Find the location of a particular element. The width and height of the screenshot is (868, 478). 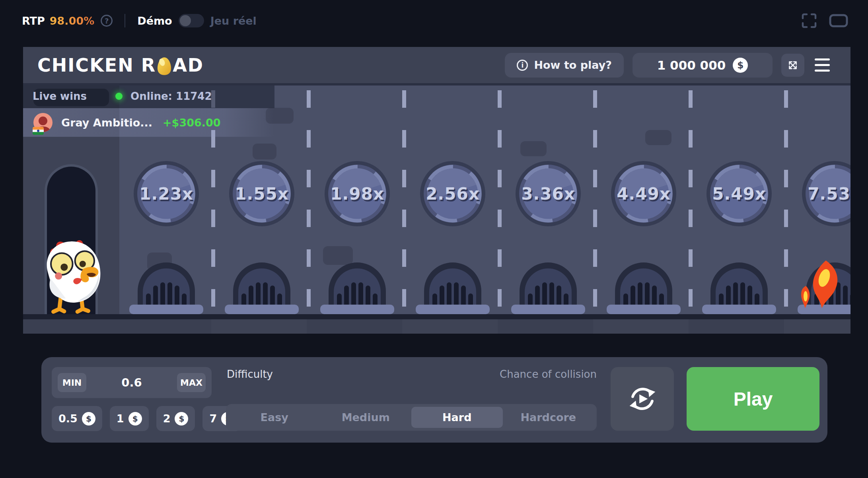

quick-bet-row: 0.5 $ 1 $ 2 $ 7 $ is located at coordinates (146, 418).